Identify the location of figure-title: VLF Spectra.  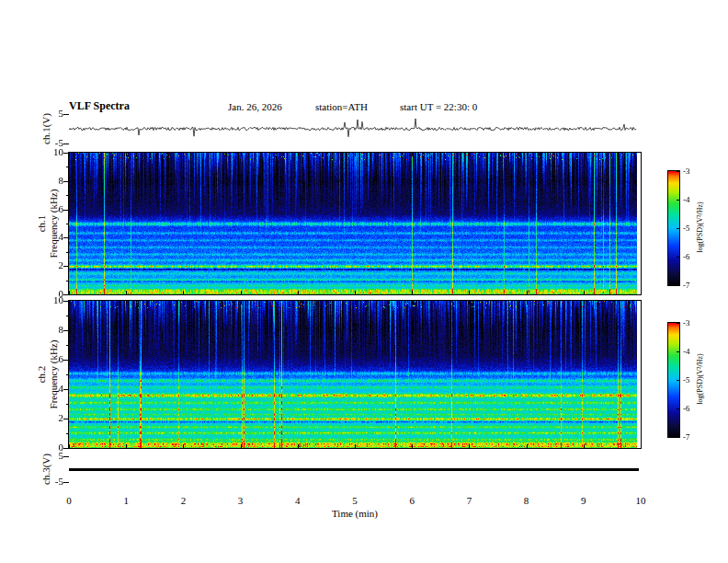
(99, 107).